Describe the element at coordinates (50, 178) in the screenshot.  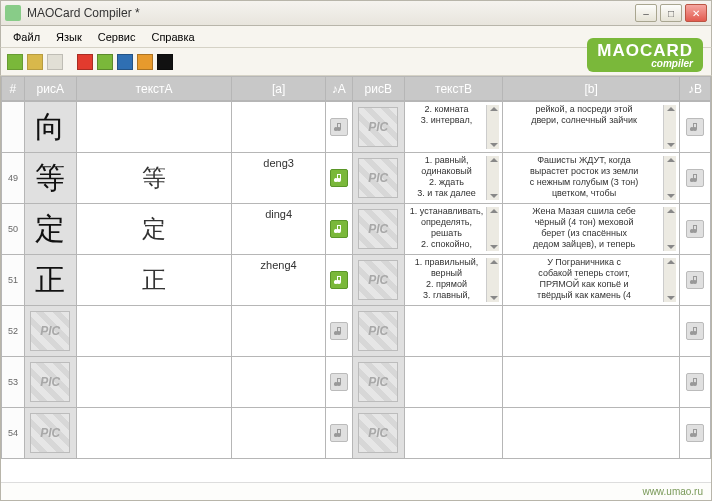
I see `glyphA: 等` at that location.